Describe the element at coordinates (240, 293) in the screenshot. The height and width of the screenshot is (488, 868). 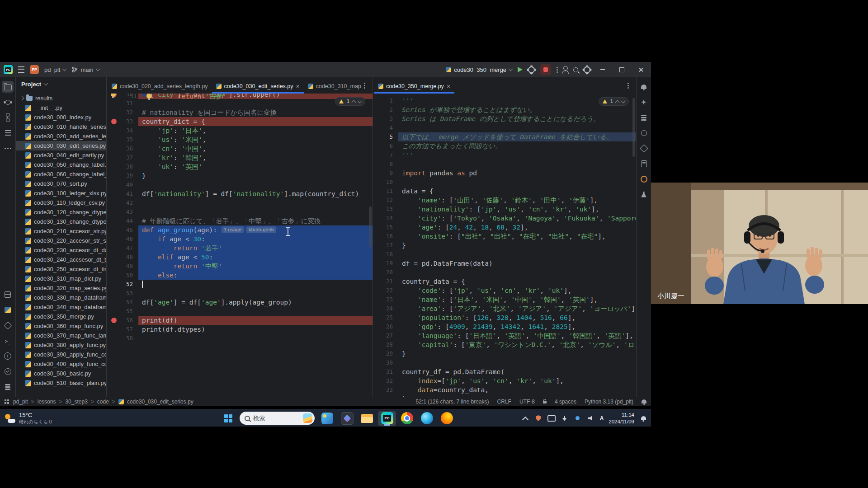
I see `code-line: 53` at that location.